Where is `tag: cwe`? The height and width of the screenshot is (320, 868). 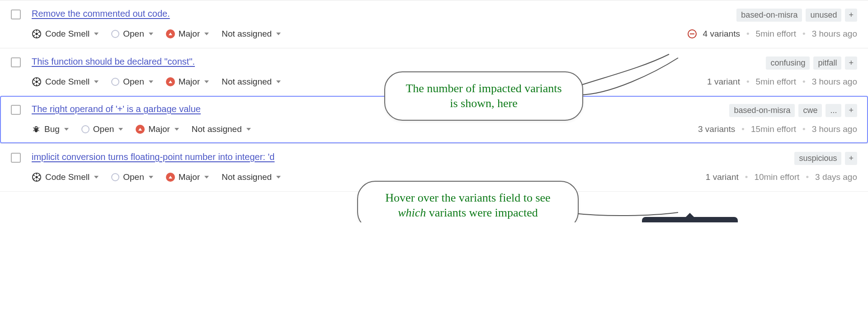 tag: cwe is located at coordinates (810, 110).